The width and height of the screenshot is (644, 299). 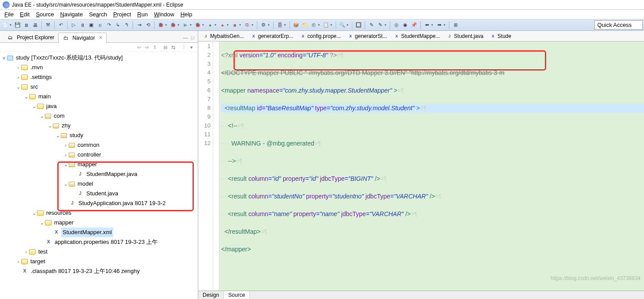 I want to click on up-nav-icon: ⇧, so click(x=155, y=47).